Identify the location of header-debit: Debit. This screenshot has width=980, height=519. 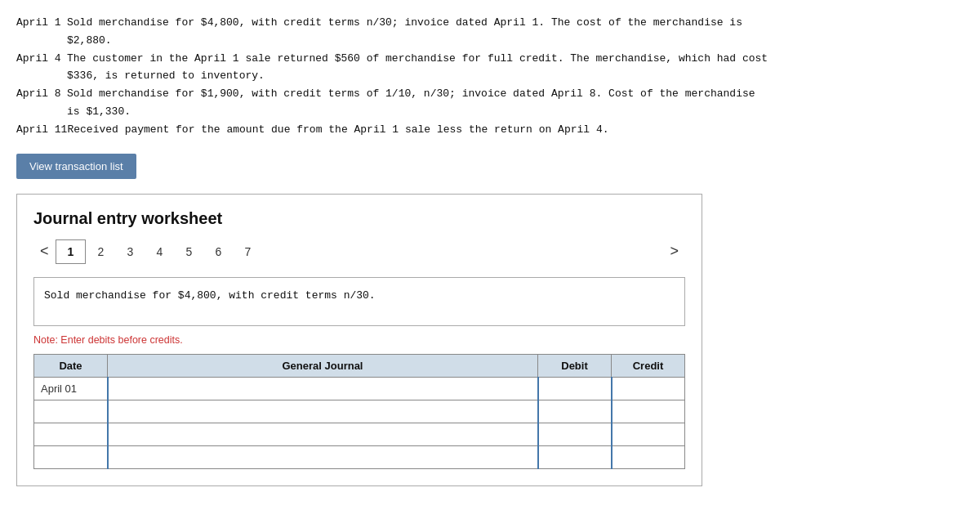
(575, 365).